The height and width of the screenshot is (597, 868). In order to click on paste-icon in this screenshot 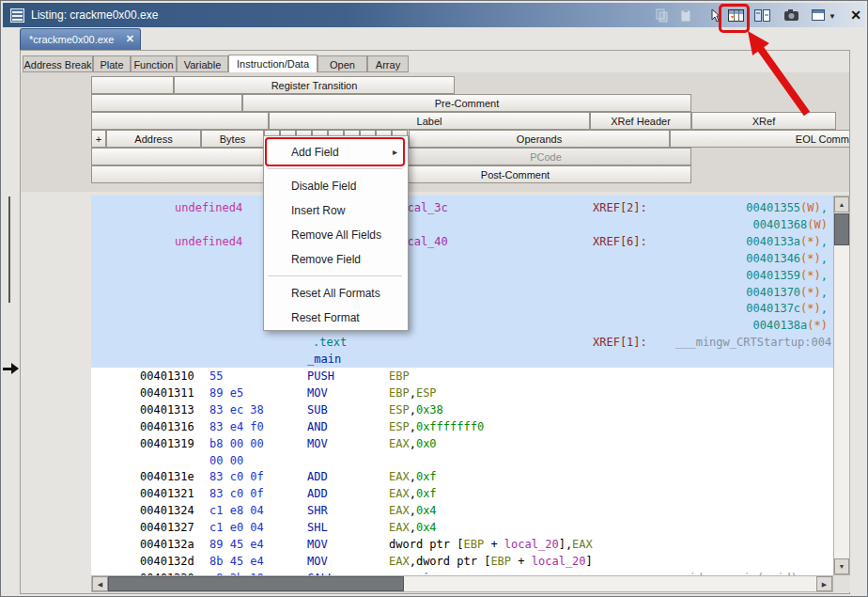, I will do `click(687, 15)`.